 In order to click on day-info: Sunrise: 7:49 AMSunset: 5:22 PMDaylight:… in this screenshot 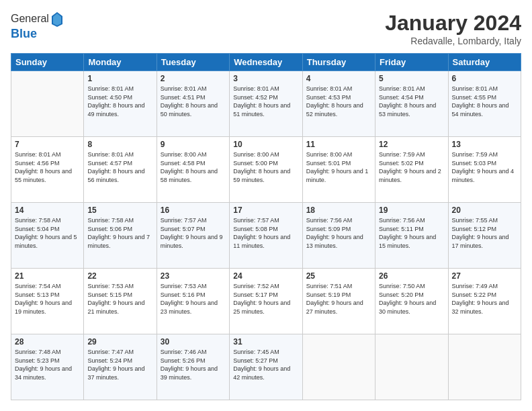, I will do `click(481, 299)`.